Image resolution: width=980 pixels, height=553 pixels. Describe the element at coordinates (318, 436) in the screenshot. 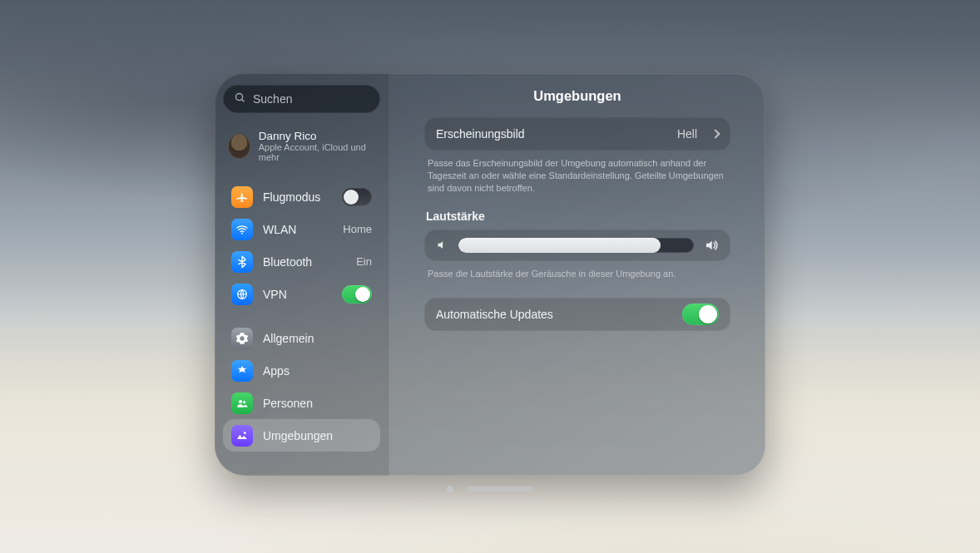

I see `sidebar-item-label: Umgebungen` at that location.